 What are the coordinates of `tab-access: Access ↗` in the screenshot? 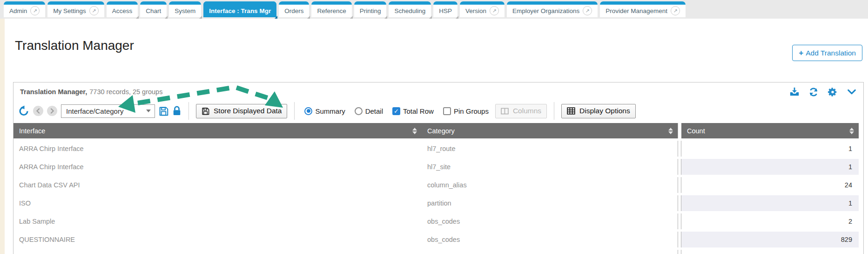 It's located at (122, 9).